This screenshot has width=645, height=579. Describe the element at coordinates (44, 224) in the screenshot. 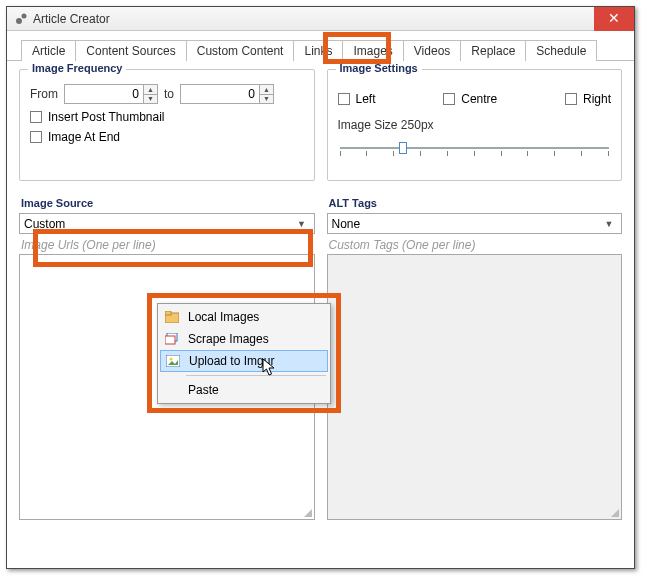

I see `combo-value: Custom` at that location.